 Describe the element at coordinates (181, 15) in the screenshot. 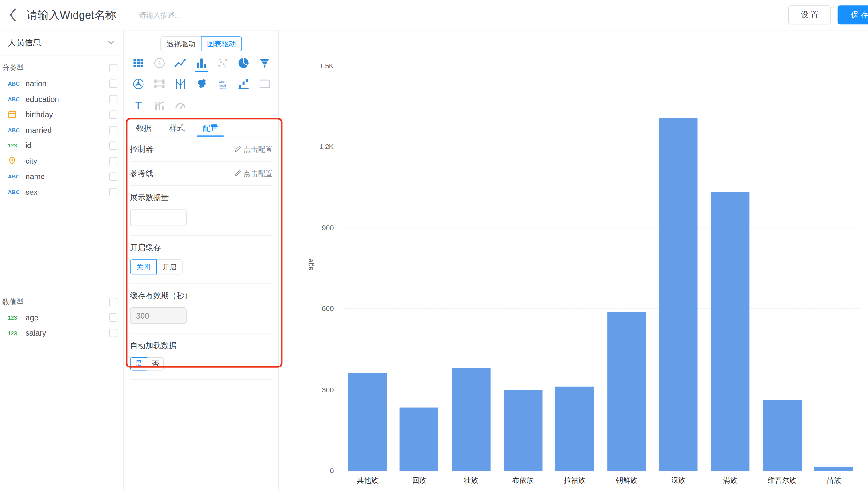

I see `widget-description-input` at that location.